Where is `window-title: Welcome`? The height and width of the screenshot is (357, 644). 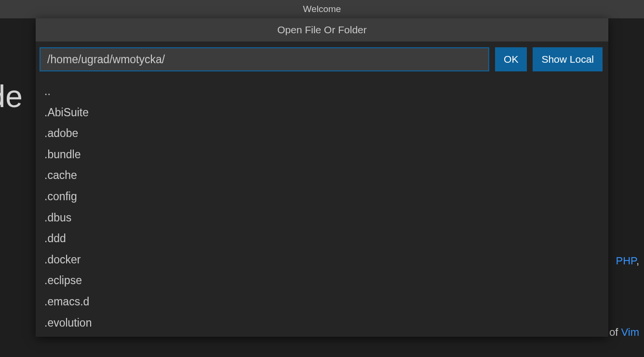 window-title: Welcome is located at coordinates (322, 9).